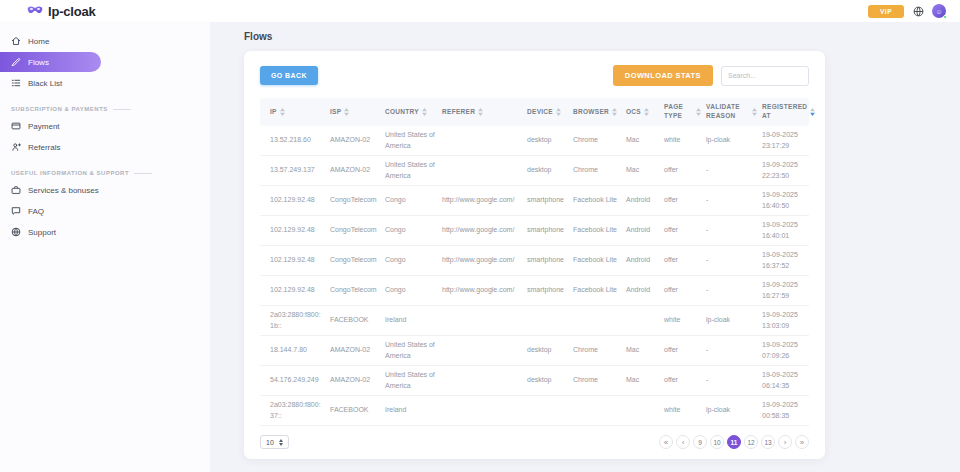 This screenshot has width=960, height=472. Describe the element at coordinates (786, 230) in the screenshot. I see `cell-registered-at: 19-09-2025 16:40:01` at that location.